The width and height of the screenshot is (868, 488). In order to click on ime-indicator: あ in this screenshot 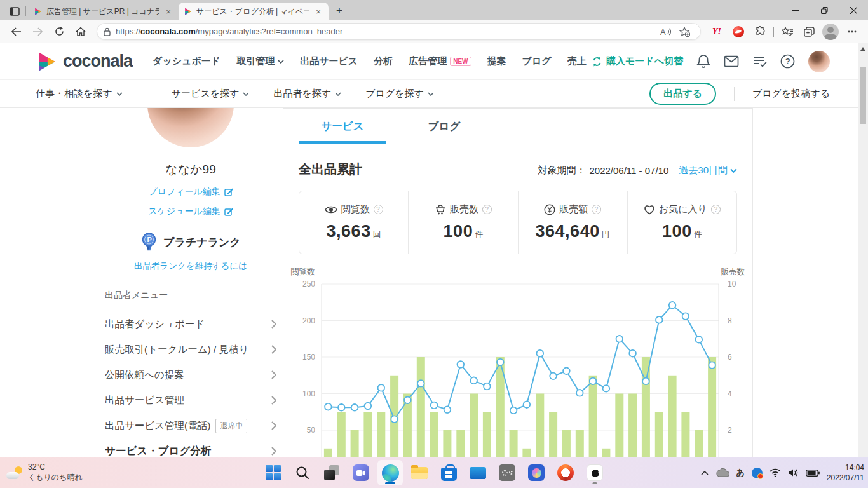, I will do `click(741, 473)`.